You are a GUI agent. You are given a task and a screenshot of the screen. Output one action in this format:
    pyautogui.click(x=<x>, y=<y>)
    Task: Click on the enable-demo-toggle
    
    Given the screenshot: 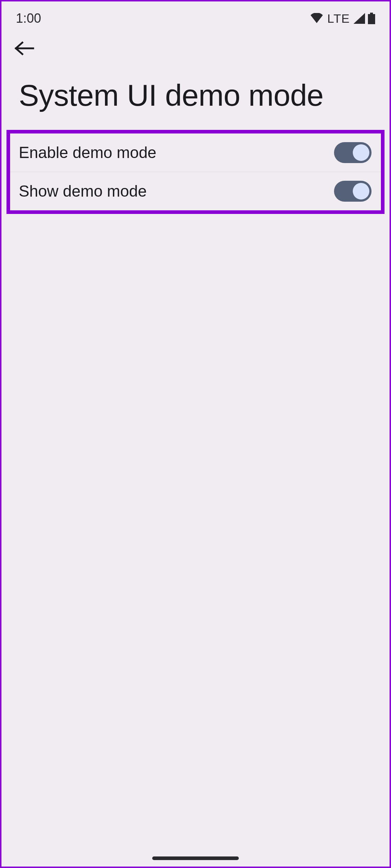 What is the action you would take?
    pyautogui.click(x=353, y=153)
    